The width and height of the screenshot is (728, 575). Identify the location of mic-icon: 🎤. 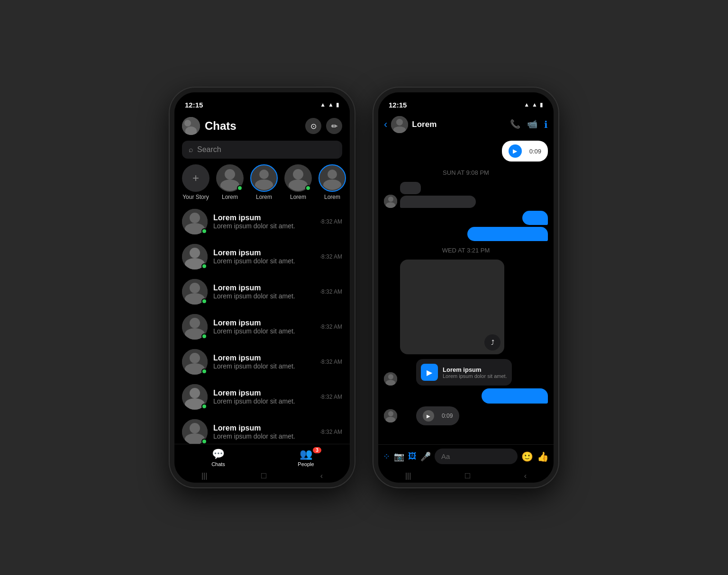
(426, 457).